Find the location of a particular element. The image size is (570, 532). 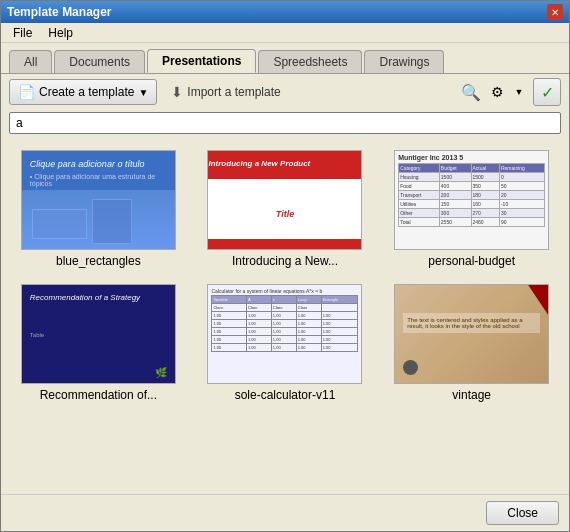

create-template-button: 📄 Create a template ▼ is located at coordinates (83, 92).